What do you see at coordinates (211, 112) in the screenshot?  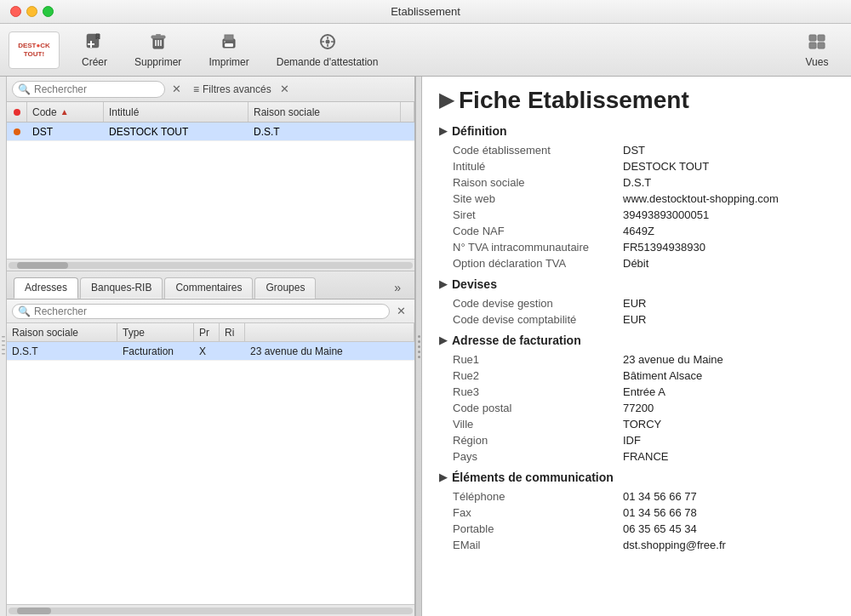 I see `list-header: Code ▲ Intitulé Raison sociale` at bounding box center [211, 112].